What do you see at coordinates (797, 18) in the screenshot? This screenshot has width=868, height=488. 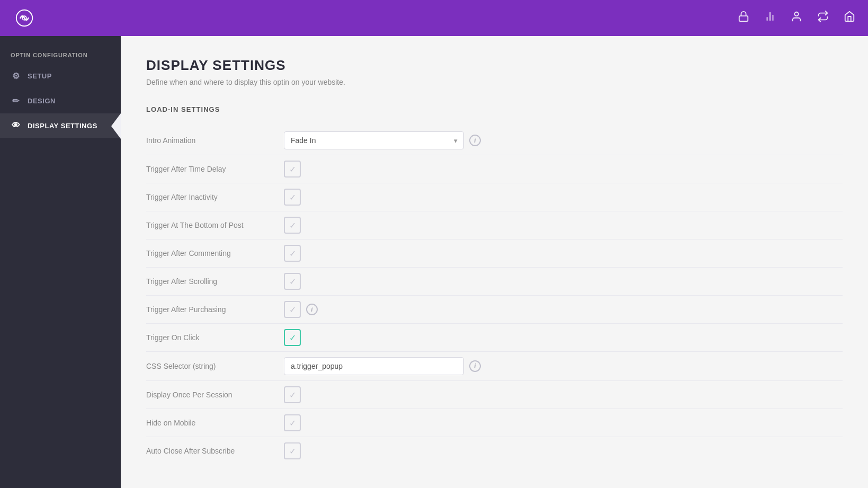 I see `header-icon-group` at bounding box center [797, 18].